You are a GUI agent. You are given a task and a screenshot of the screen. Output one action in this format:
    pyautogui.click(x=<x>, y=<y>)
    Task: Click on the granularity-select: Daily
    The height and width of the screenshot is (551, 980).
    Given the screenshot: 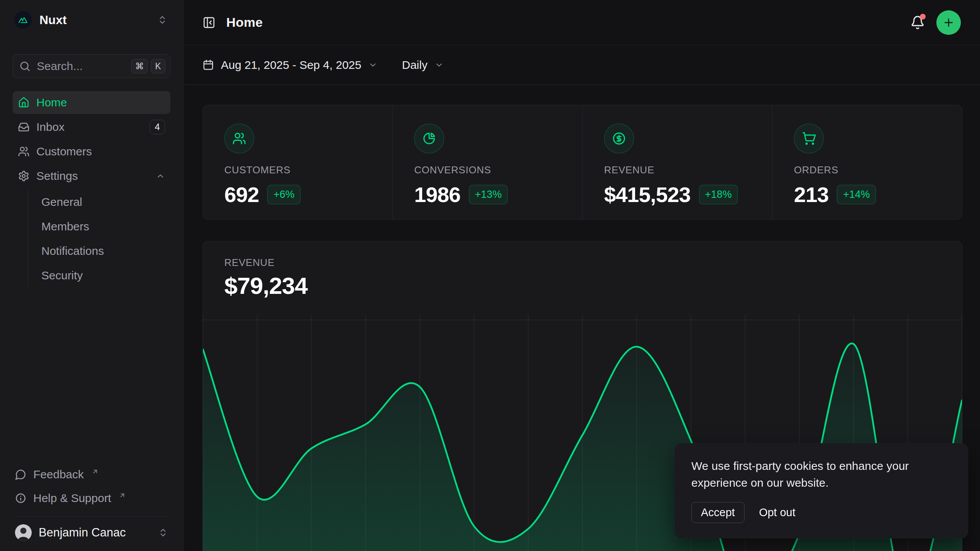 What is the action you would take?
    pyautogui.click(x=423, y=65)
    